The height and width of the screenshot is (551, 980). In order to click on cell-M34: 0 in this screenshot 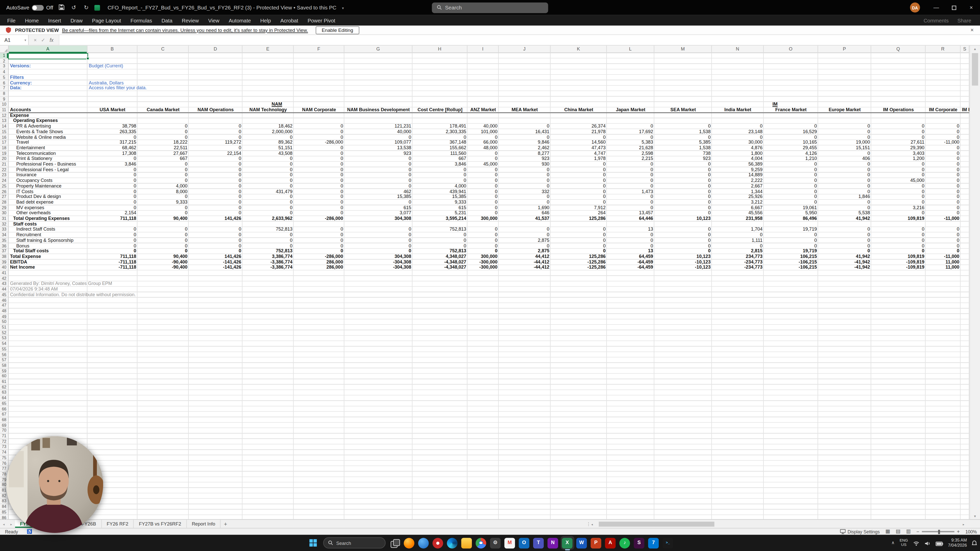, I will do `click(683, 235)`.